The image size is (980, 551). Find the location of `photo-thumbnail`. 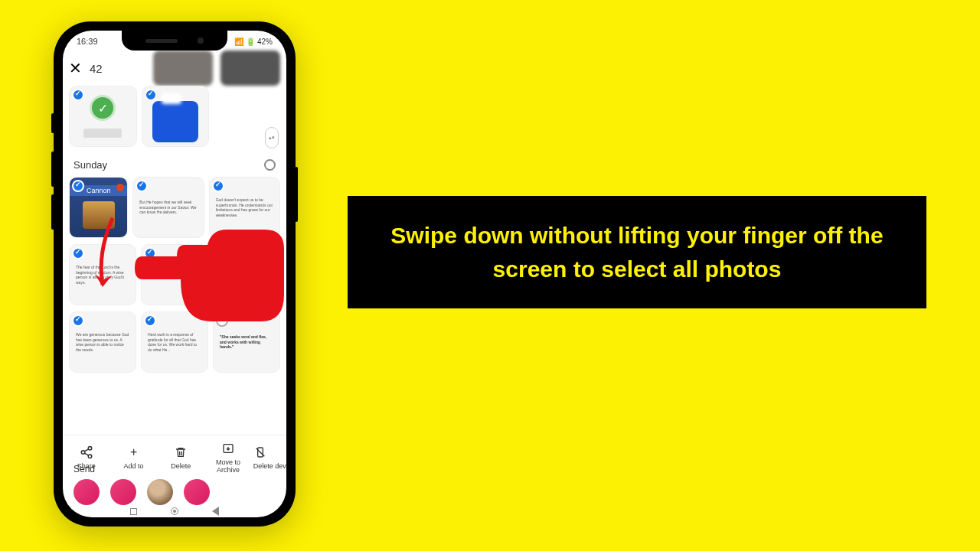

photo-thumbnail is located at coordinates (176, 116).